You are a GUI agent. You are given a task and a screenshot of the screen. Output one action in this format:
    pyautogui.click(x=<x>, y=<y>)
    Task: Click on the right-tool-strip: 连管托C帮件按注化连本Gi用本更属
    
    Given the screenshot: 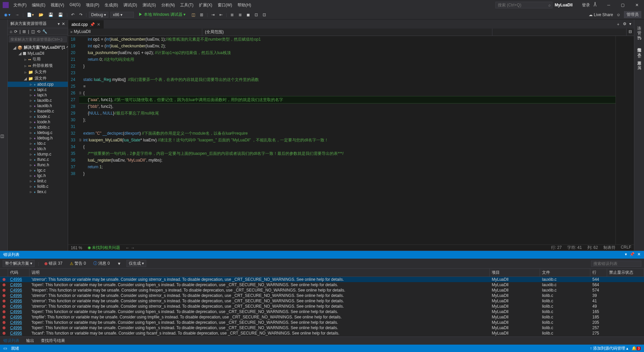 What is the action you would take?
    pyautogui.click(x=639, y=135)
    